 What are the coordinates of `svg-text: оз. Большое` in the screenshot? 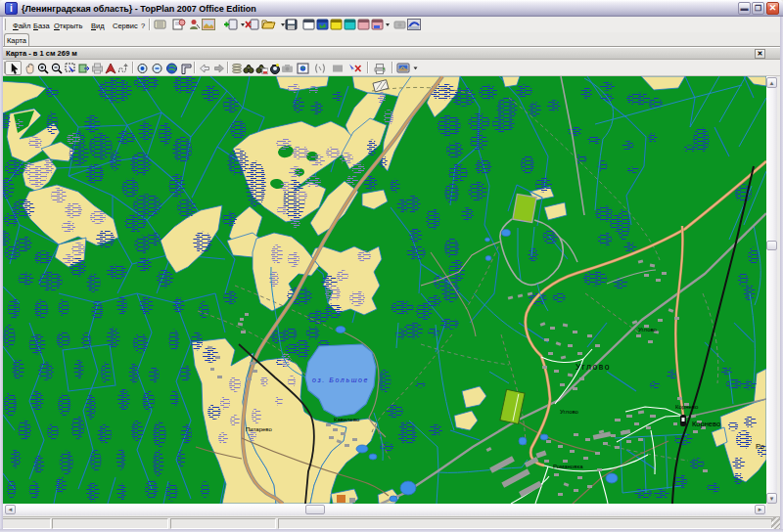 It's located at (341, 379).